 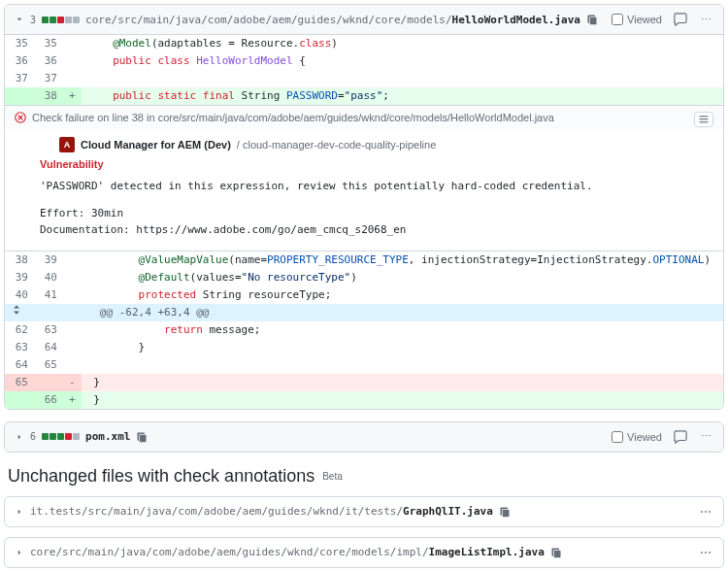 I want to click on path-filename: HelloWorldModel.java, so click(x=516, y=19).